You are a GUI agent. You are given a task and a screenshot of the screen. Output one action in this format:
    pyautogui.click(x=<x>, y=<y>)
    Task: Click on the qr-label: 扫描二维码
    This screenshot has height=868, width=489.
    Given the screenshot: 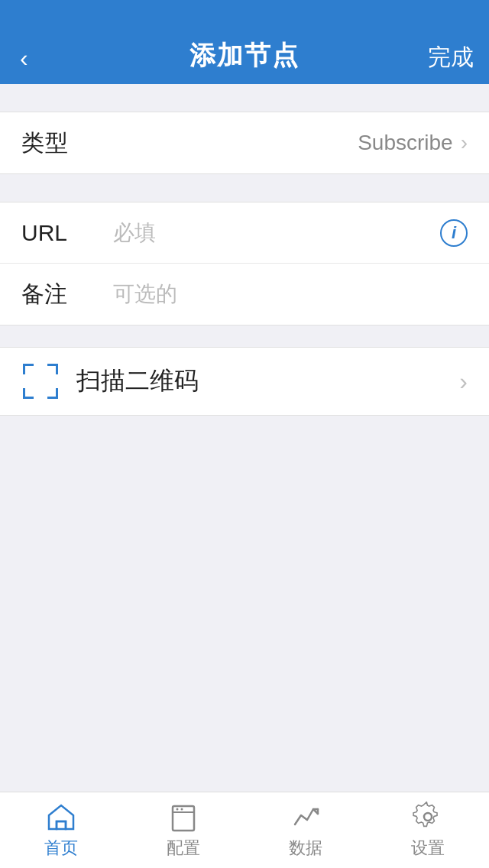 What is the action you would take?
    pyautogui.click(x=264, y=381)
    